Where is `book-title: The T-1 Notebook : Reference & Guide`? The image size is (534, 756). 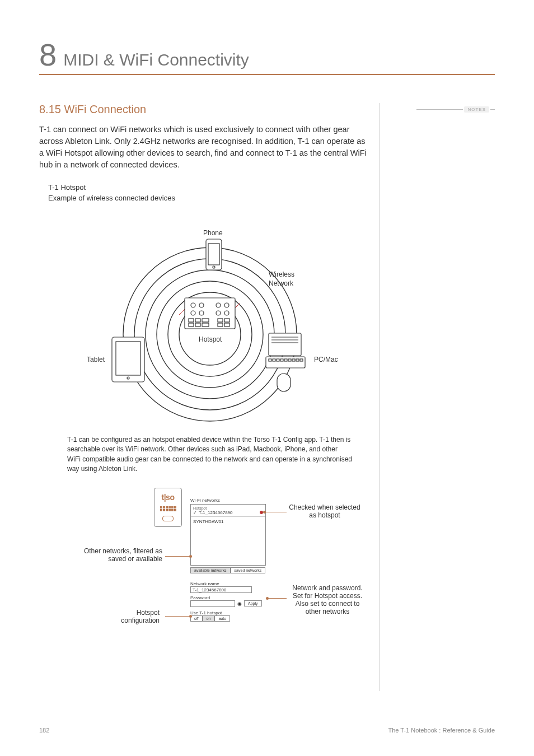 book-title: The T-1 Notebook : Reference & Guide is located at coordinates (441, 730).